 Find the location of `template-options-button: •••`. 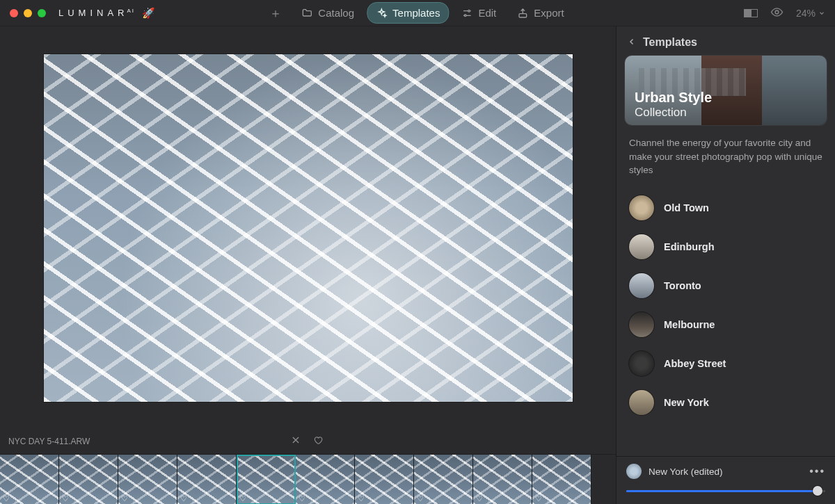

template-options-button: ••• is located at coordinates (817, 471).